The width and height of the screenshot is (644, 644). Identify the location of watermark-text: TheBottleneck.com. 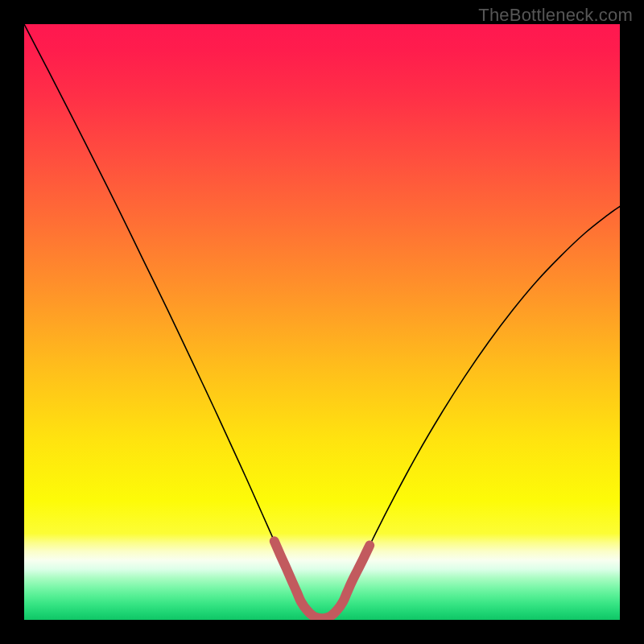
(555, 15).